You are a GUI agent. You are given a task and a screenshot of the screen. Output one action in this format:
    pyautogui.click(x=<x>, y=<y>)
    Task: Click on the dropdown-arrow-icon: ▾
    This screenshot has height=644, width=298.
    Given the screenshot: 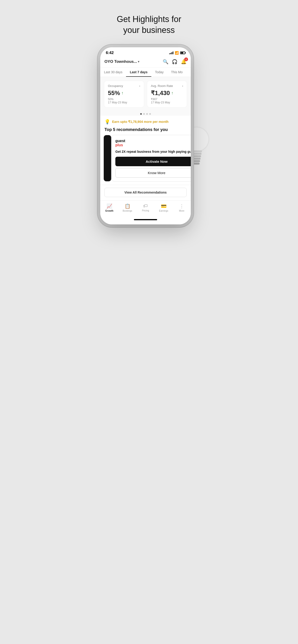 What is the action you would take?
    pyautogui.click(x=139, y=62)
    